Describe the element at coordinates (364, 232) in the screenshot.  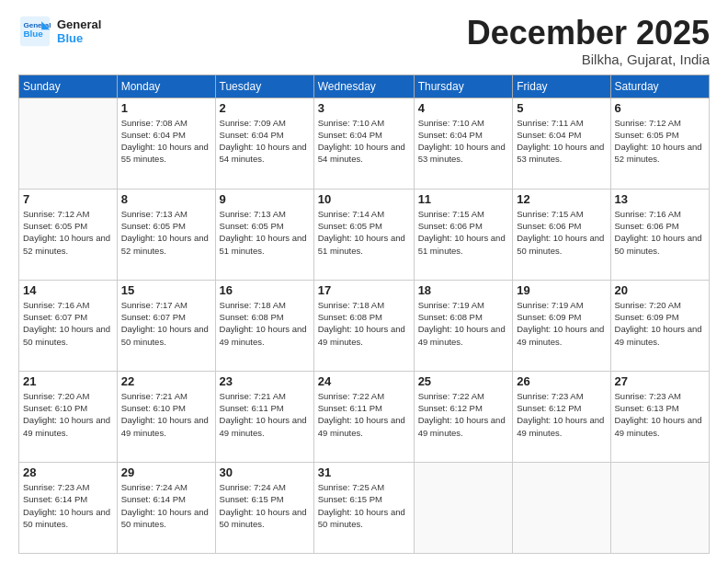
I see `day-info: Sunrise: 7:14 AM Sunset: 6:05 PM Dayligh…` at that location.